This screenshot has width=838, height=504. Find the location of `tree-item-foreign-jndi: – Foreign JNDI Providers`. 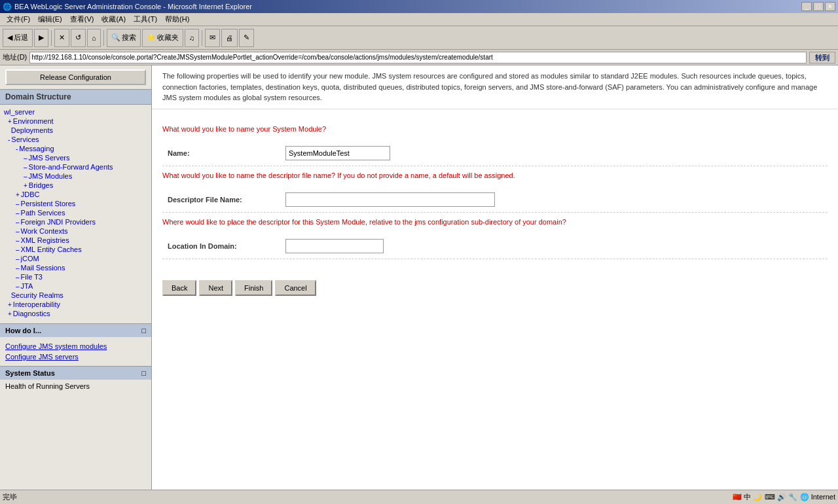

tree-item-foreign-jndi: – Foreign JNDI Providers is located at coordinates (76, 222).